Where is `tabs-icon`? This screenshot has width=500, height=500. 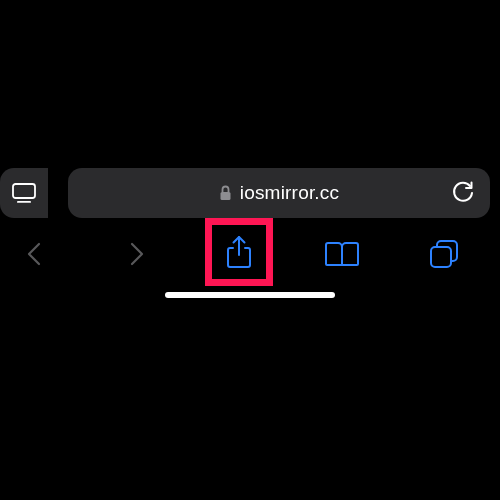
tabs-icon is located at coordinates (444, 254).